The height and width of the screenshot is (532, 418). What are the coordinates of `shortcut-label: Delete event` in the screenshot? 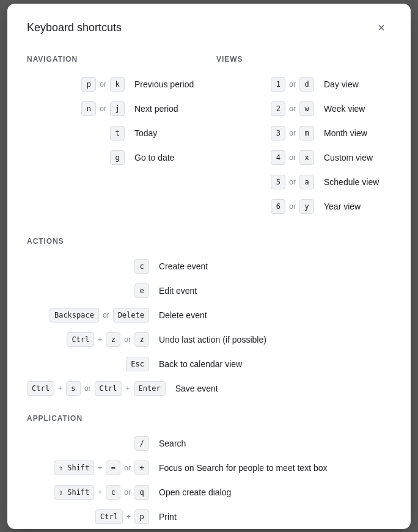 It's located at (275, 315).